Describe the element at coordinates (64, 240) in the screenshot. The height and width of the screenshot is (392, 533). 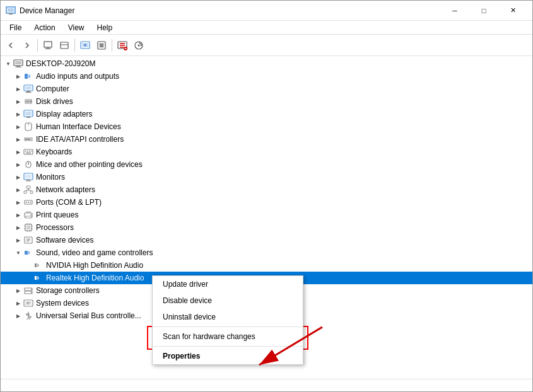
I see `software-label: Software devices` at that location.